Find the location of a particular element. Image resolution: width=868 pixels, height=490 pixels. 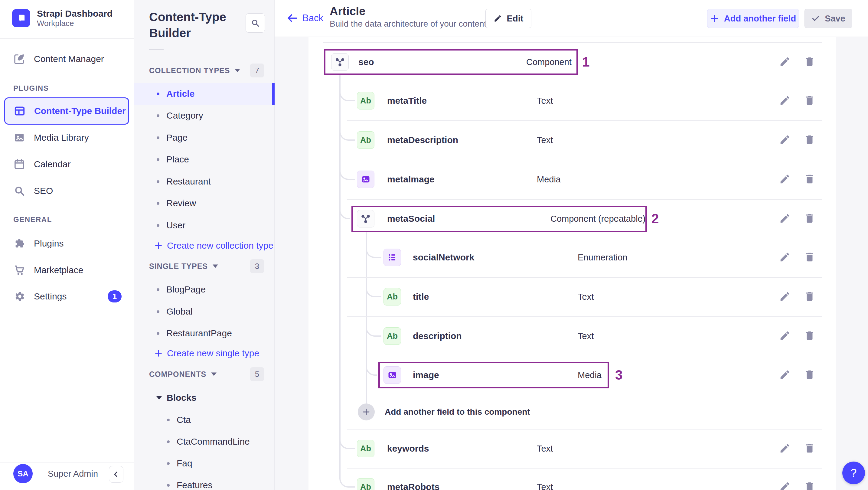

field-row-metaSocial: metaSocial Component (repeatable) is located at coordinates (572, 219).